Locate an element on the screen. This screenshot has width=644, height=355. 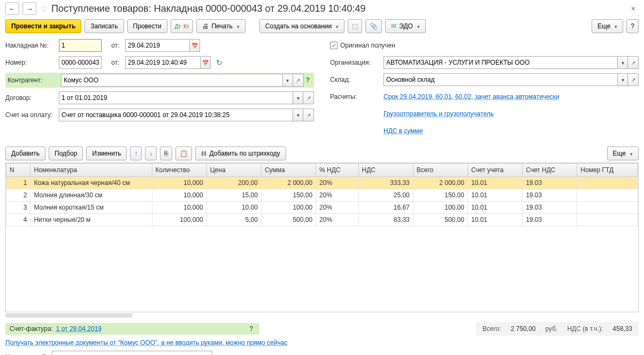
promo-link: Получать электронные документы от "Комус… is located at coordinates (147, 343).